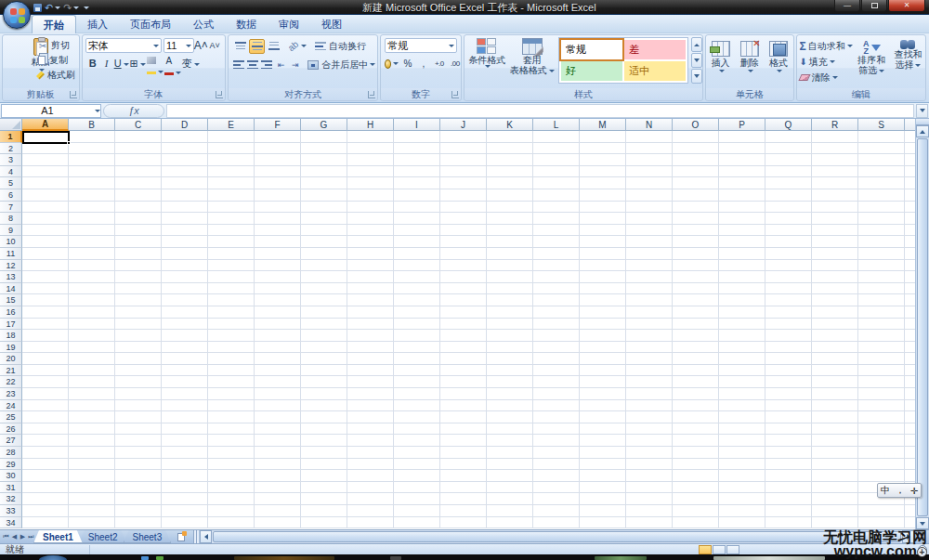 This screenshot has width=929, height=560. I want to click on cell-O22, so click(696, 383).